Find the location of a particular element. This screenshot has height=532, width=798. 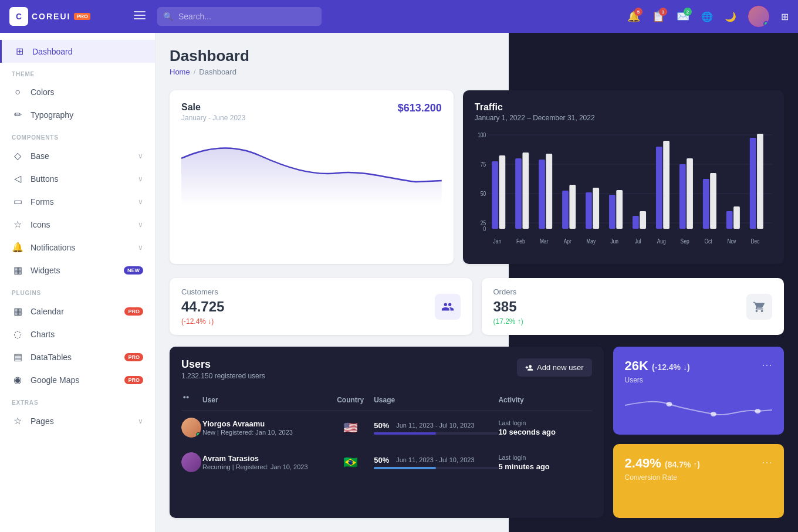

sidebar-item-datatables: ▤ DataTables PRO is located at coordinates (77, 357).